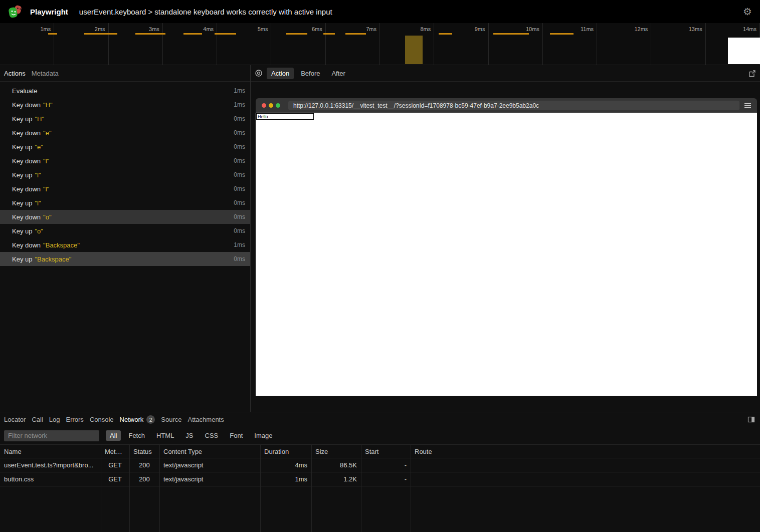 Image resolution: width=760 pixels, height=532 pixels. What do you see at coordinates (125, 105) in the screenshot?
I see `action-row: Key down"H"1ms` at bounding box center [125, 105].